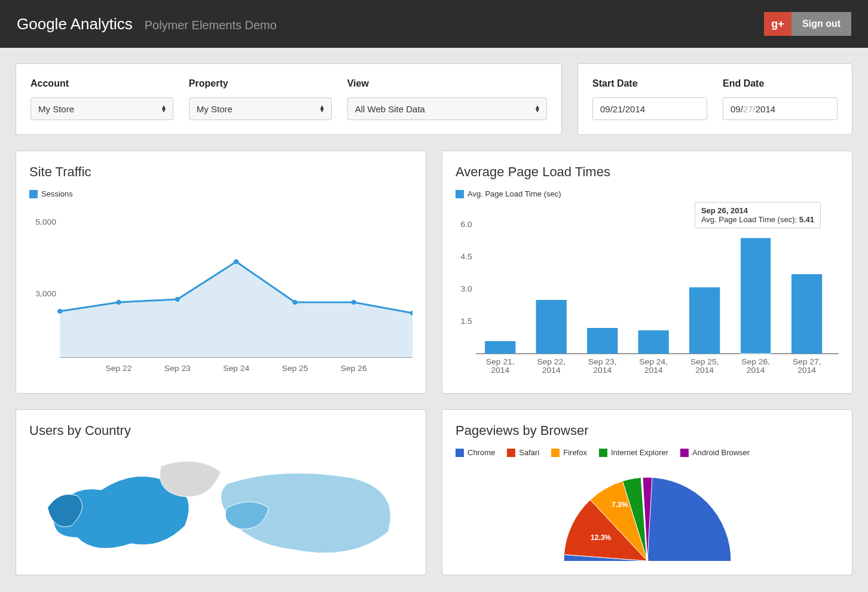 The width and height of the screenshot is (868, 592). I want to click on pageviews-by-browser-title: Pageviews by Browser, so click(647, 431).